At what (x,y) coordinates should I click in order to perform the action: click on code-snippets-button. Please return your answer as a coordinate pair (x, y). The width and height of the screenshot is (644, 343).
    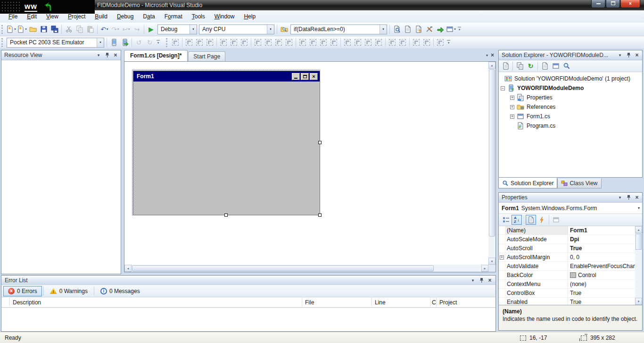
    Looking at the image, I should click on (419, 29).